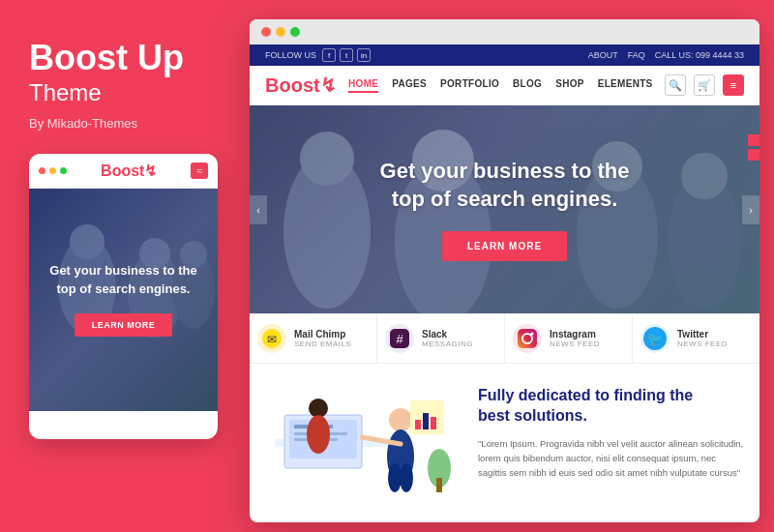 The image size is (774, 532). What do you see at coordinates (655, 339) in the screenshot?
I see `twitter-icon: 🐦` at bounding box center [655, 339].